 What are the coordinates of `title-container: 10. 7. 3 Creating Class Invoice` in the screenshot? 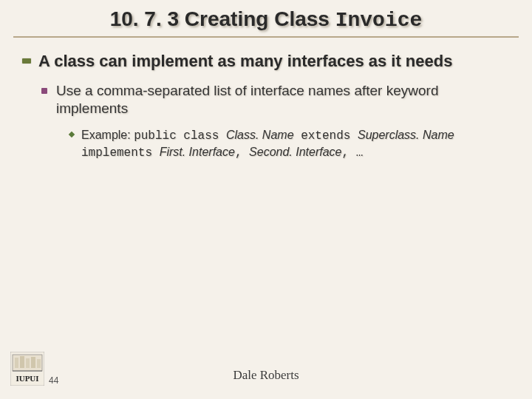 It's located at (266, 19).